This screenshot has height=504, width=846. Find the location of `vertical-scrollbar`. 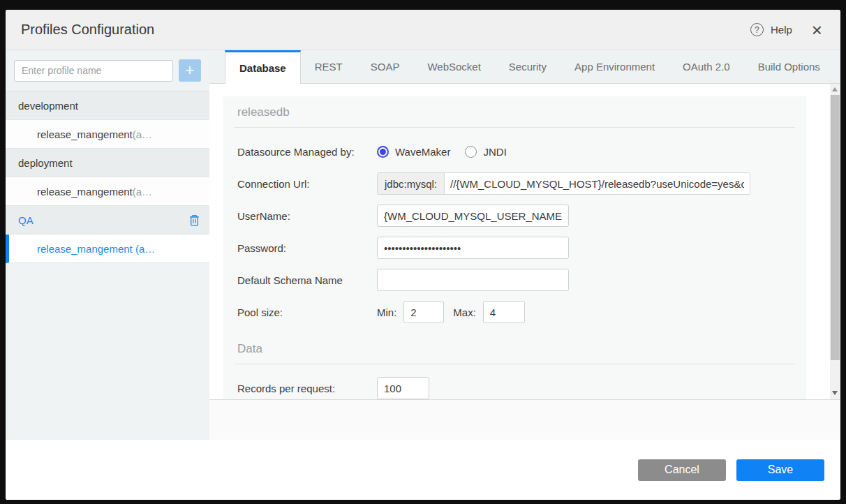

vertical-scrollbar is located at coordinates (835, 242).